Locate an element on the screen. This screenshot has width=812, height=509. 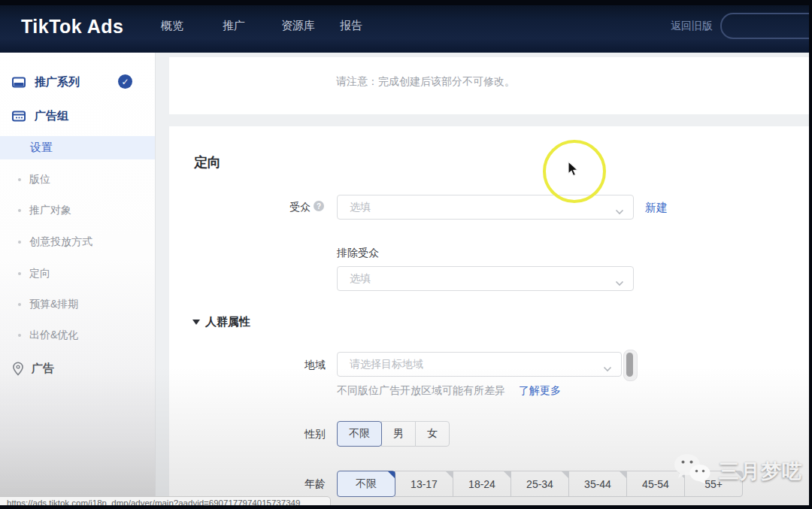
location-select: 请选择目标地域 is located at coordinates (480, 364).